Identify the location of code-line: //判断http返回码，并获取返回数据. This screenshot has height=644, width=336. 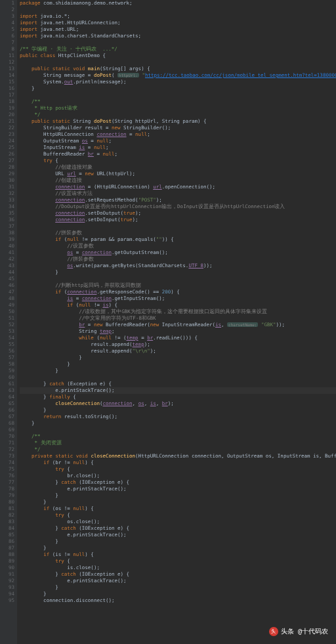
(178, 286).